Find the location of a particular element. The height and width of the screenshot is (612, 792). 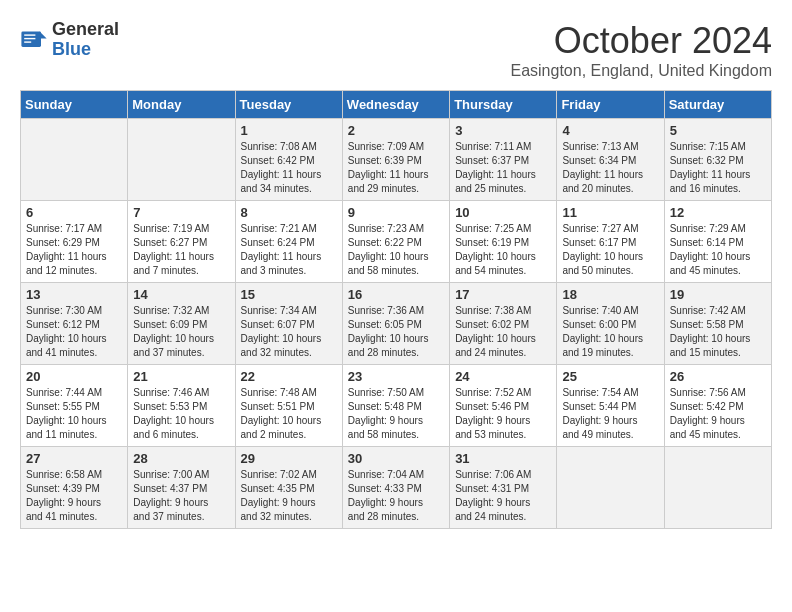

week-row-1: 1Sunrise: 7:08 AM Sunset: 6:42 PM Daylig… is located at coordinates (396, 160).